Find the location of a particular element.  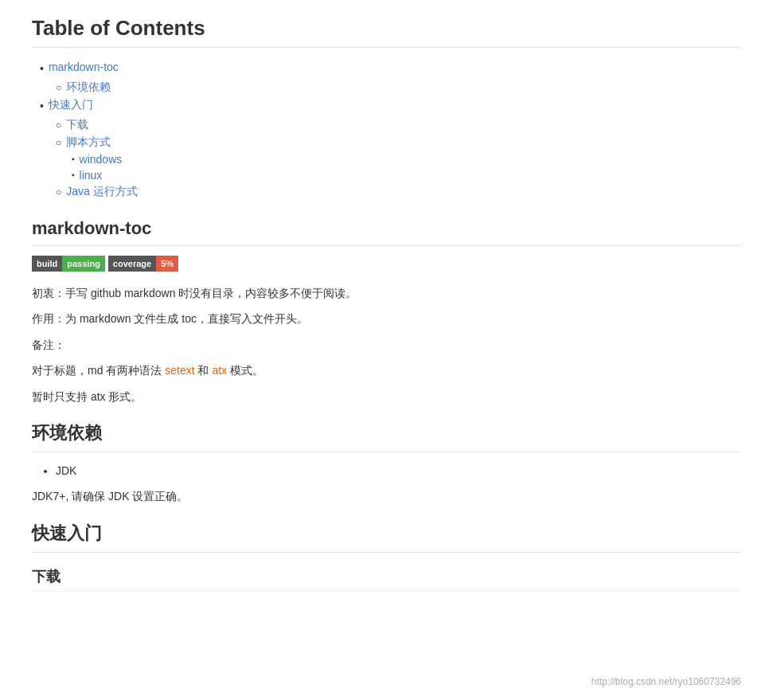

env-list-item-jdk: JDK is located at coordinates (398, 471).